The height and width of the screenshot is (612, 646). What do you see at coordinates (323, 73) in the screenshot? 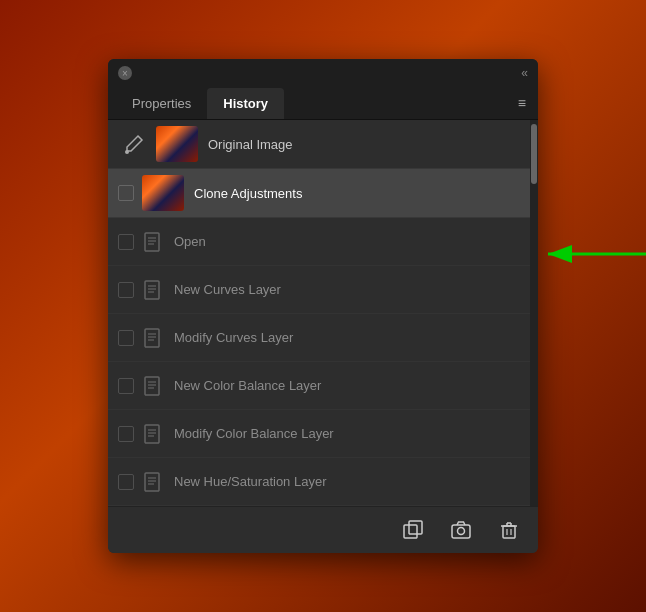
I see `title-bar: × «` at bounding box center [323, 73].